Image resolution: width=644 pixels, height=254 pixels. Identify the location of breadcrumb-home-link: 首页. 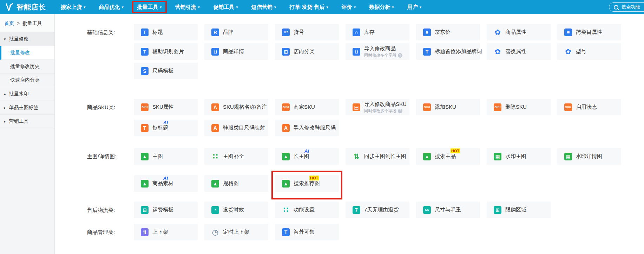
(9, 23).